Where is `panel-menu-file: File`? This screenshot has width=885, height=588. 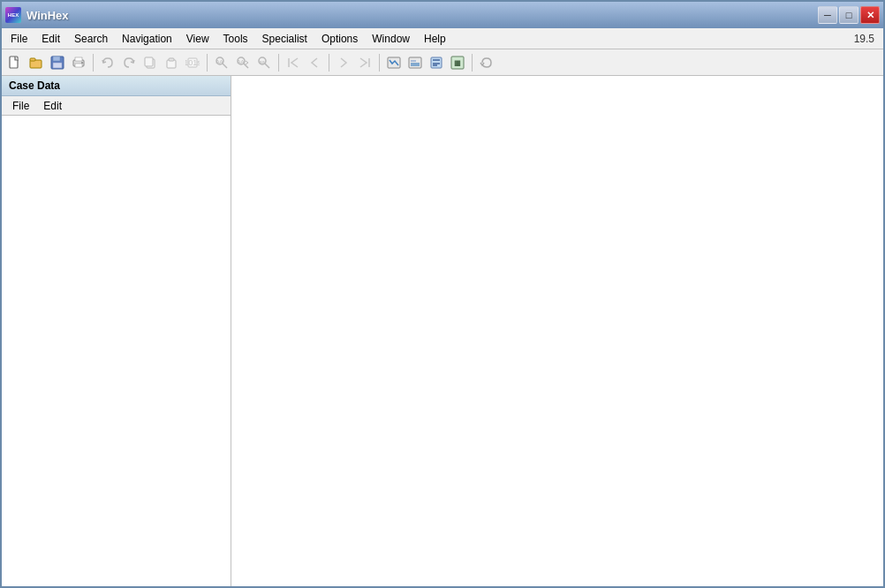 panel-menu-file: File is located at coordinates (21, 106).